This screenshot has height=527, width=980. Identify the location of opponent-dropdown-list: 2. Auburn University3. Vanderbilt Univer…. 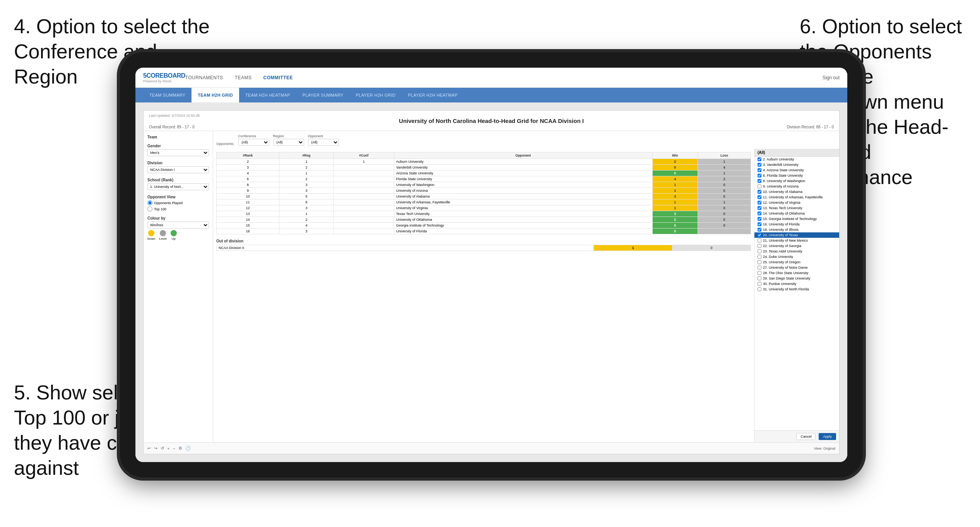
(797, 293).